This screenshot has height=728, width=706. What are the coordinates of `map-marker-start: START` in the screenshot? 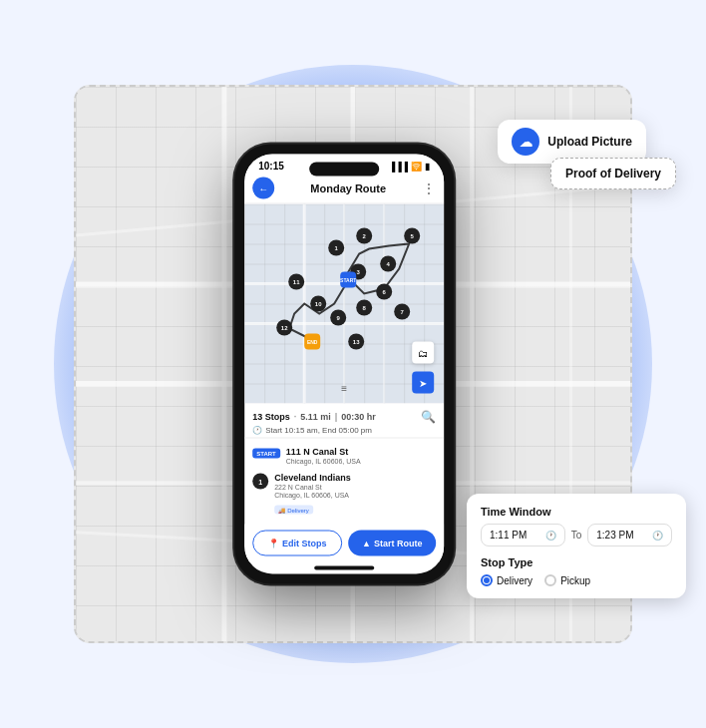 It's located at (348, 280).